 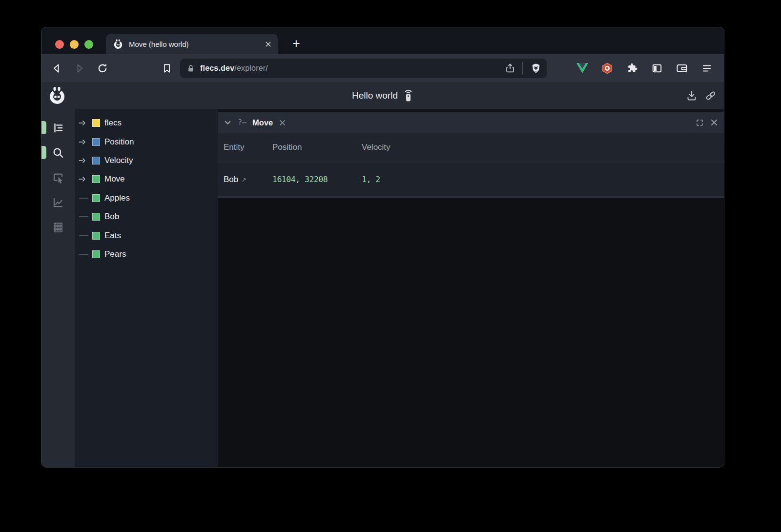 What do you see at coordinates (682, 68) in the screenshot?
I see `wallet-icon` at bounding box center [682, 68].